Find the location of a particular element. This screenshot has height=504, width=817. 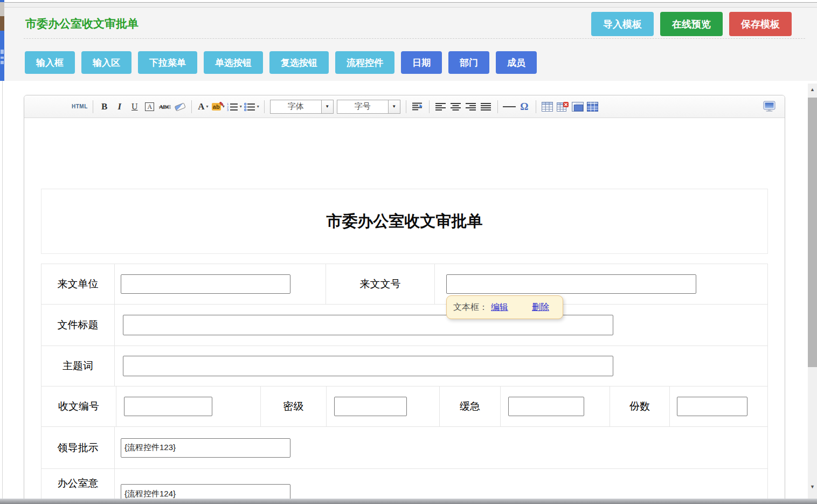

font-family-select: 字体 ▼ is located at coordinates (302, 107).